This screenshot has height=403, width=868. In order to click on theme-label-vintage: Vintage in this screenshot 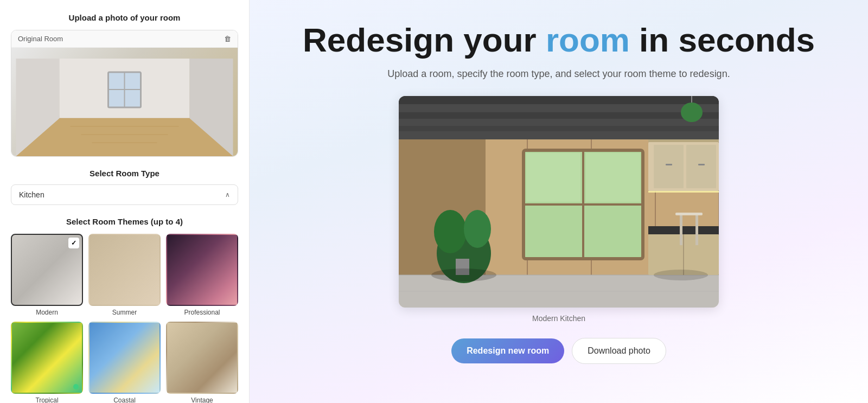, I will do `click(202, 400)`.